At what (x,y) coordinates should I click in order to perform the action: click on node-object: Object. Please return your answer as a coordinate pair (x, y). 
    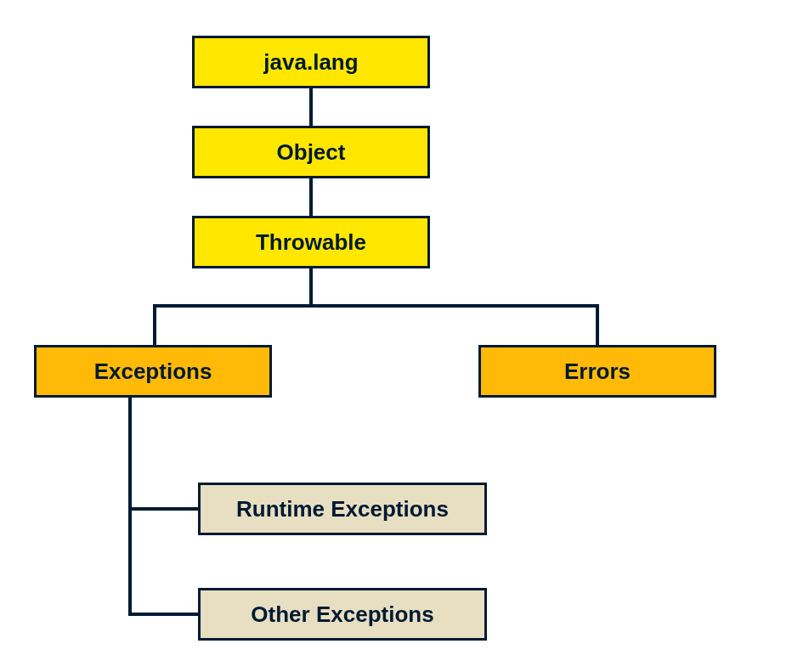
    Looking at the image, I should click on (311, 152).